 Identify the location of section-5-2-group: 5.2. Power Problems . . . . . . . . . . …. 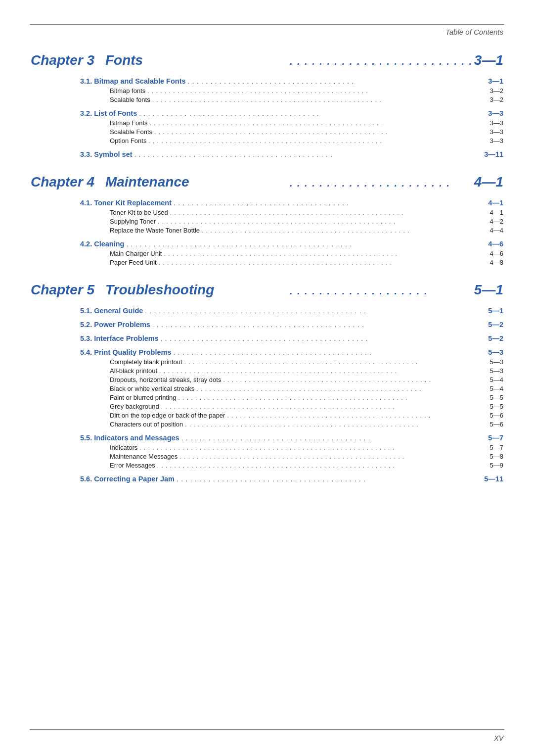
(267, 325).